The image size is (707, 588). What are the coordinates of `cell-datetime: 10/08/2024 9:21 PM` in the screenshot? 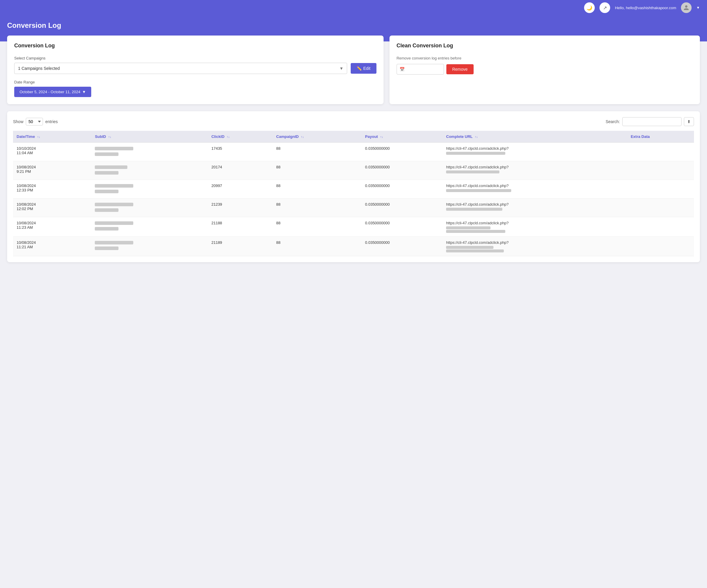 It's located at (52, 171).